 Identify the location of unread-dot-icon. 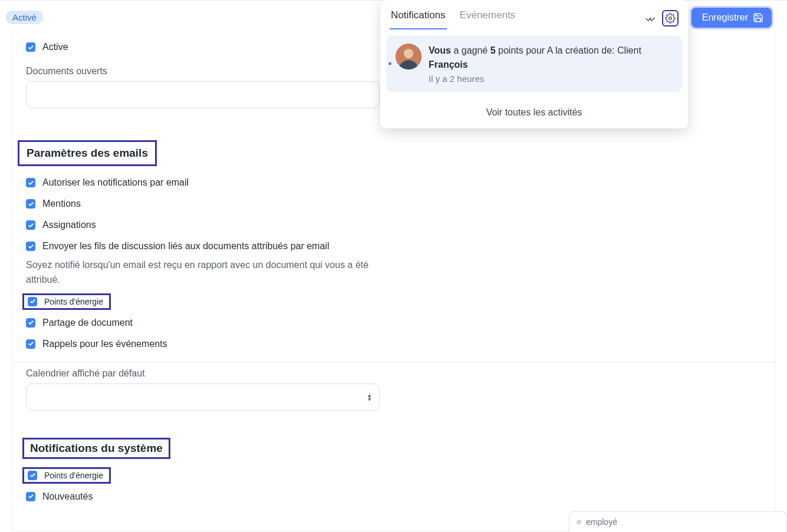
(390, 64).